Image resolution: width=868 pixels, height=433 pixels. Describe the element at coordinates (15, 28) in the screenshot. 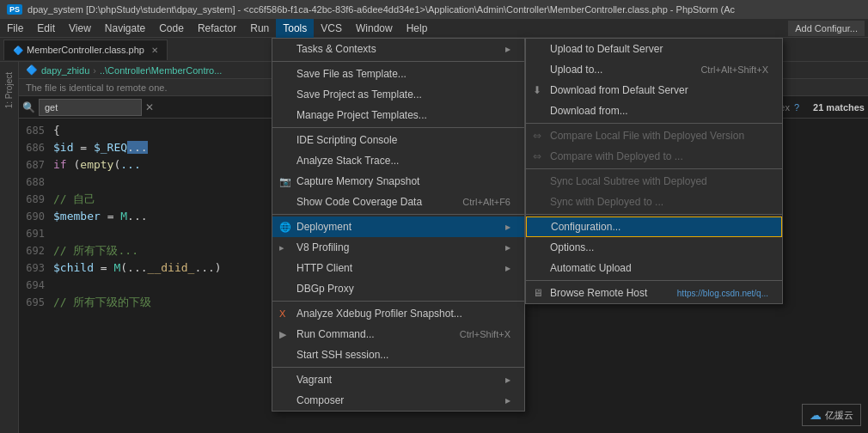

I see `menu-file: File` at that location.